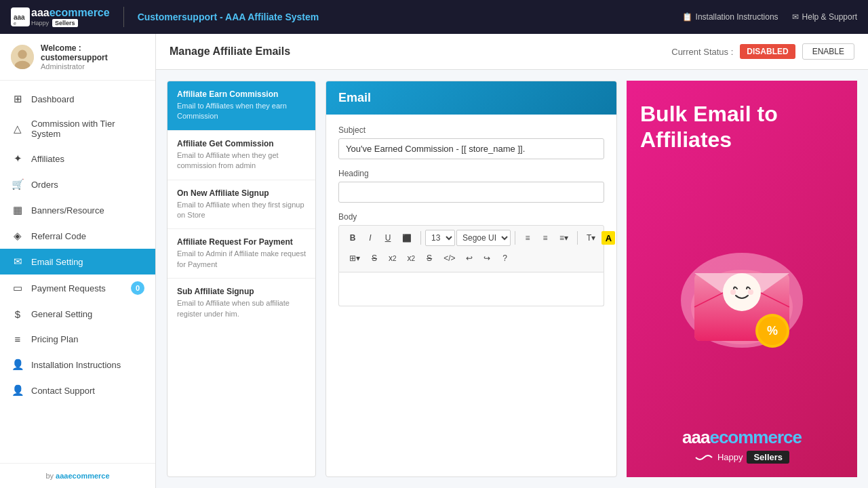  Describe the element at coordinates (241, 291) in the screenshot. I see `item-title: Sub Affiliate Signup` at that location.